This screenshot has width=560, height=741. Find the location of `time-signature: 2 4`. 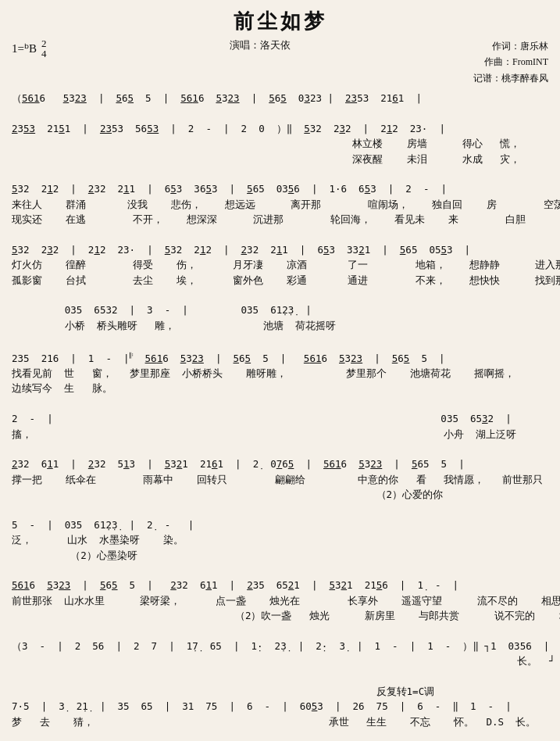

time-signature: 2 4 is located at coordinates (44, 48).